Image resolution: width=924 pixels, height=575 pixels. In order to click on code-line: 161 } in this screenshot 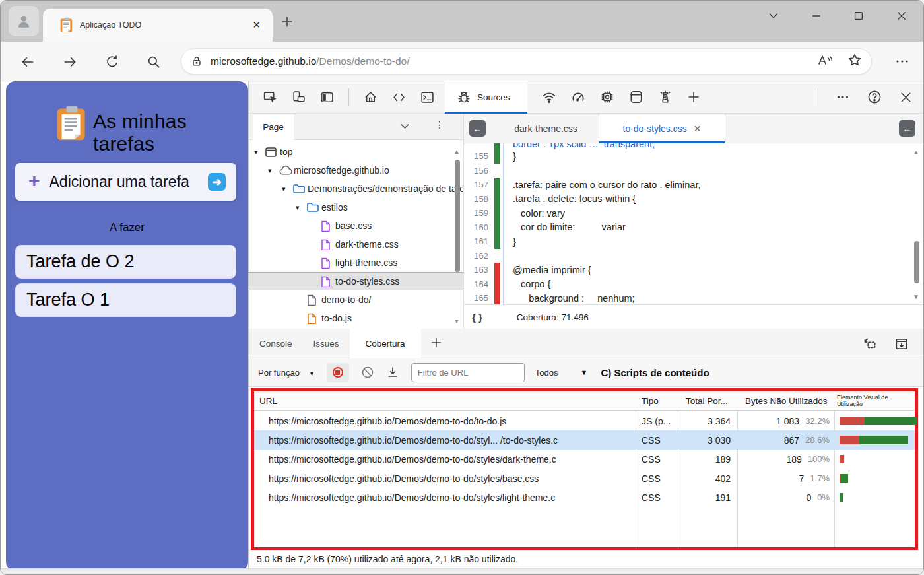, I will do `click(694, 242)`.